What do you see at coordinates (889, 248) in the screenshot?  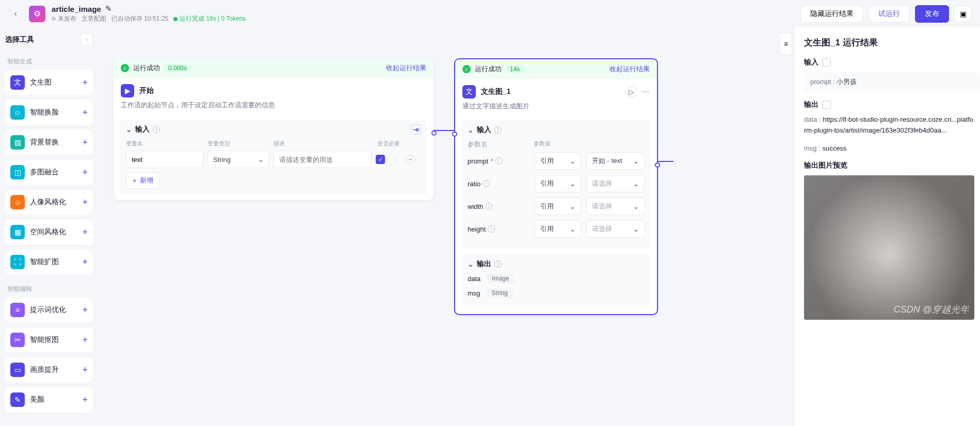 I see `output-image-preview: CSDN @穿越光年` at bounding box center [889, 248].